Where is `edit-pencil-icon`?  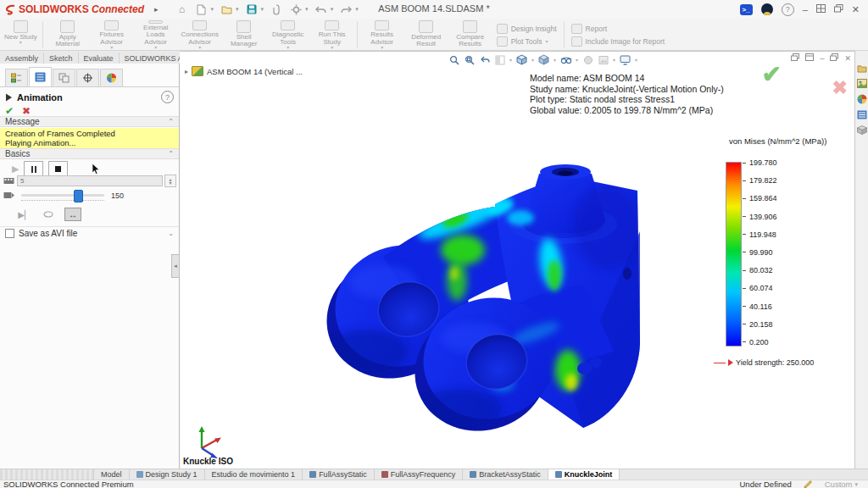
edit-pencil-icon is located at coordinates (809, 485).